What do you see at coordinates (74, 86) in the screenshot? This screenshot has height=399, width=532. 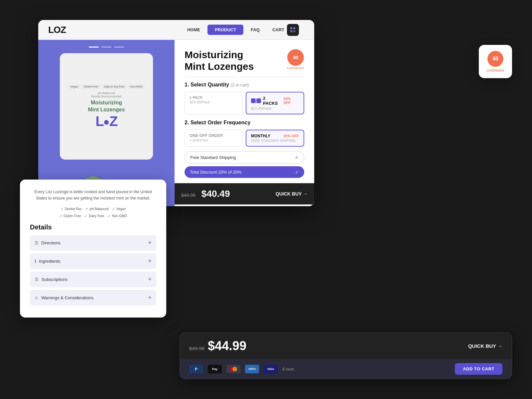 I see `tag-vegan: Vegan` at bounding box center [74, 86].